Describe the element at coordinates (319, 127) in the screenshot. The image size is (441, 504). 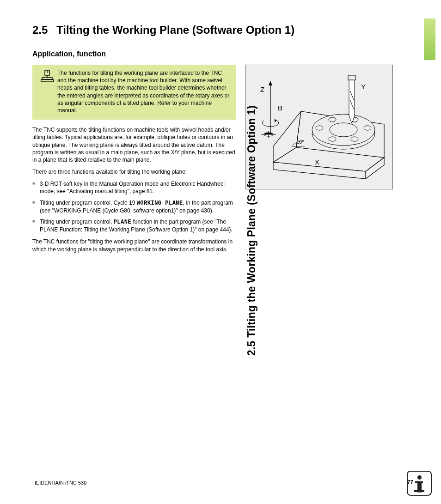
I see `right-column: Z B` at that location.